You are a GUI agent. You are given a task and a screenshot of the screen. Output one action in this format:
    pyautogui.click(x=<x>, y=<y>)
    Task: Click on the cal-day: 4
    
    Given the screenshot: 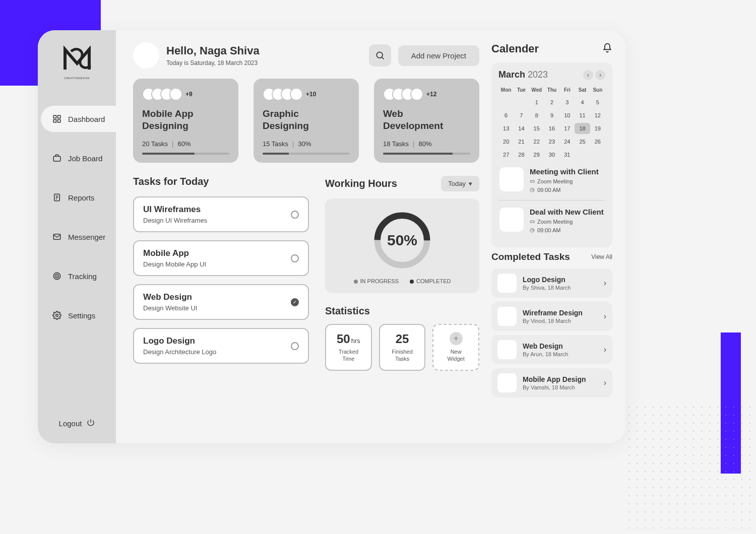 What is the action you would take?
    pyautogui.click(x=582, y=102)
    